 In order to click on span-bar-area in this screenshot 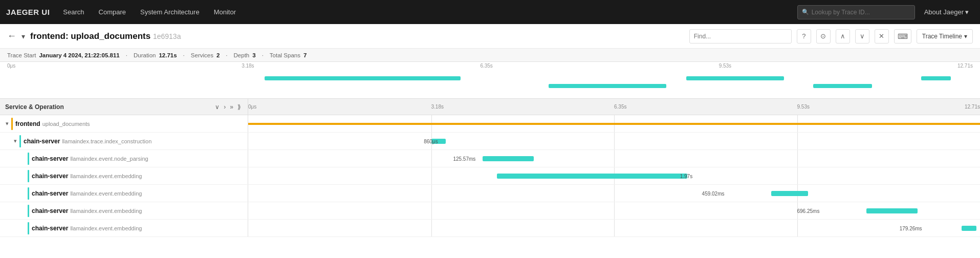, I will do `click(614, 124)`.